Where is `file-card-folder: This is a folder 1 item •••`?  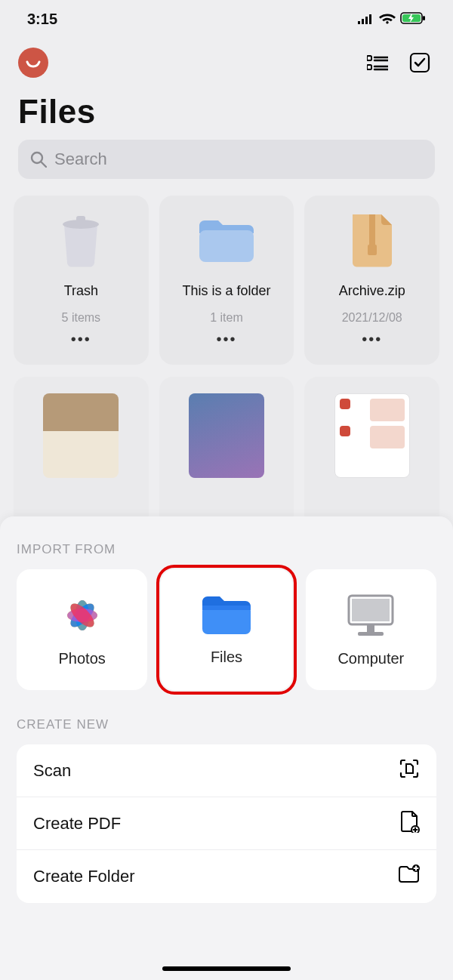
file-card-folder: This is a folder 1 item ••• is located at coordinates (226, 280).